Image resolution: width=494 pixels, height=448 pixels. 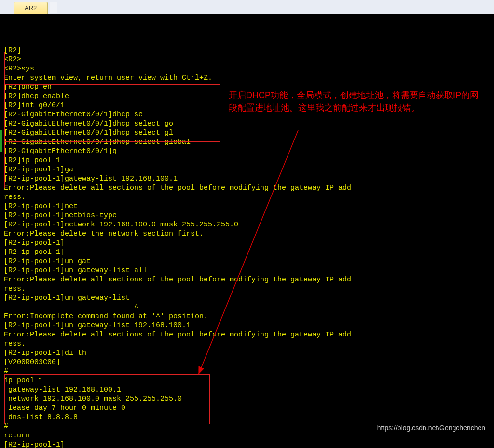 What do you see at coordinates (247, 60) in the screenshot?
I see `terminal-line: <R2>` at bounding box center [247, 60].